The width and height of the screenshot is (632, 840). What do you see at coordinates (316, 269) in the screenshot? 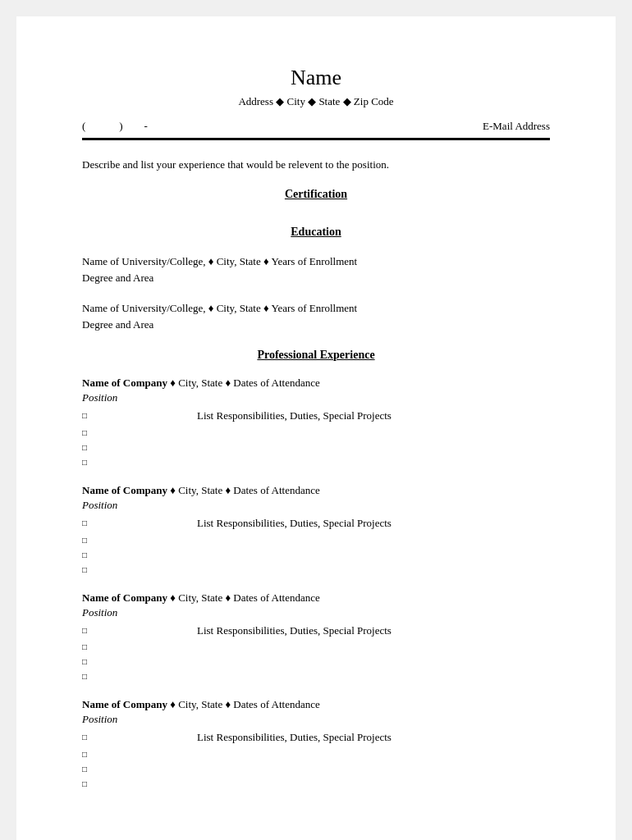
I see `education-entry-1: Name of University/College, ♦ City, Stat…` at bounding box center [316, 269].